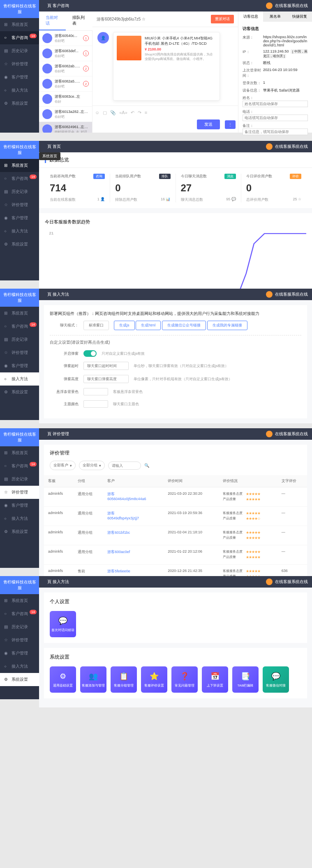 Image resolution: width=312 pixels, height=868 pixels. I want to click on sidebar-icon: ⚙, so click(7, 103).